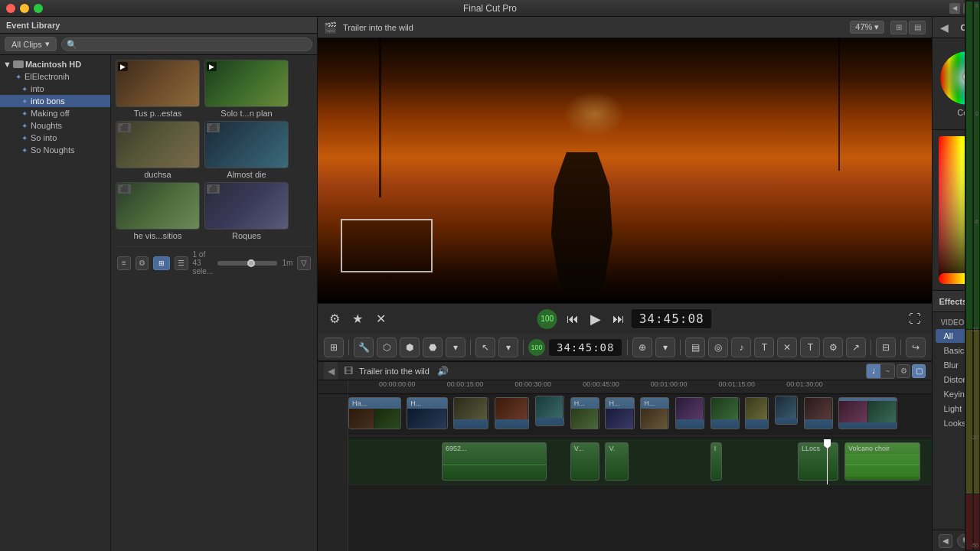  What do you see at coordinates (364, 347) in the screenshot?
I see `transform-btn: 🔧` at bounding box center [364, 347].